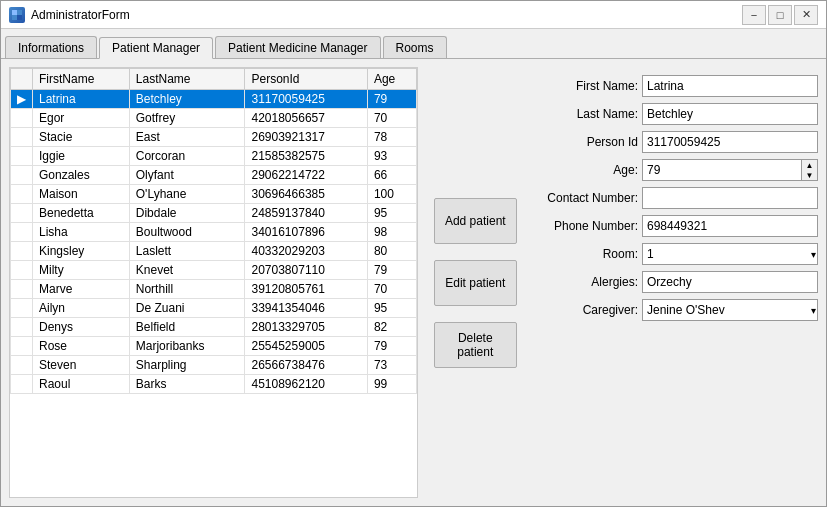  I want to click on caregiver-select-wrapper: Jenine O'ShevOther ▾, so click(730, 310).